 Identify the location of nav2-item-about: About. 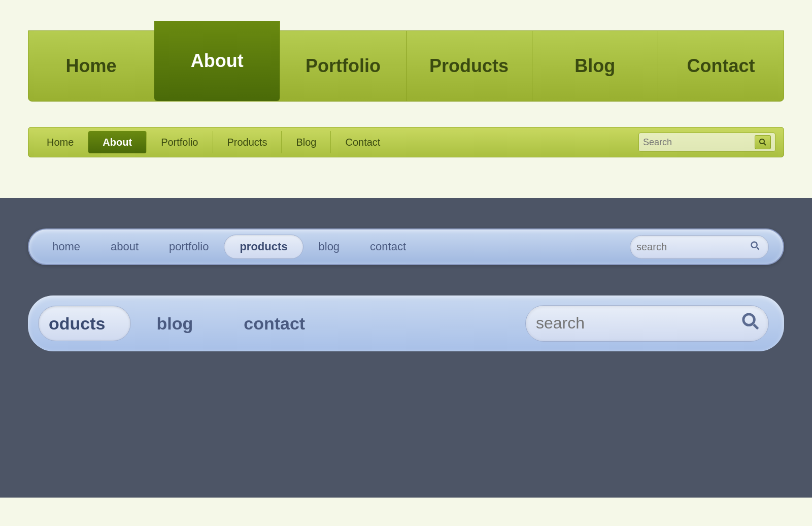
(118, 142).